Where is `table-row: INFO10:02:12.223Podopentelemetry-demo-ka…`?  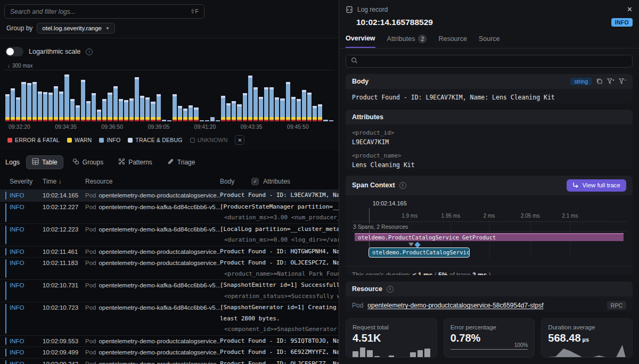 table-row: INFO10:02:12.223Podopentelemetry-demo-ka… is located at coordinates (169, 235).